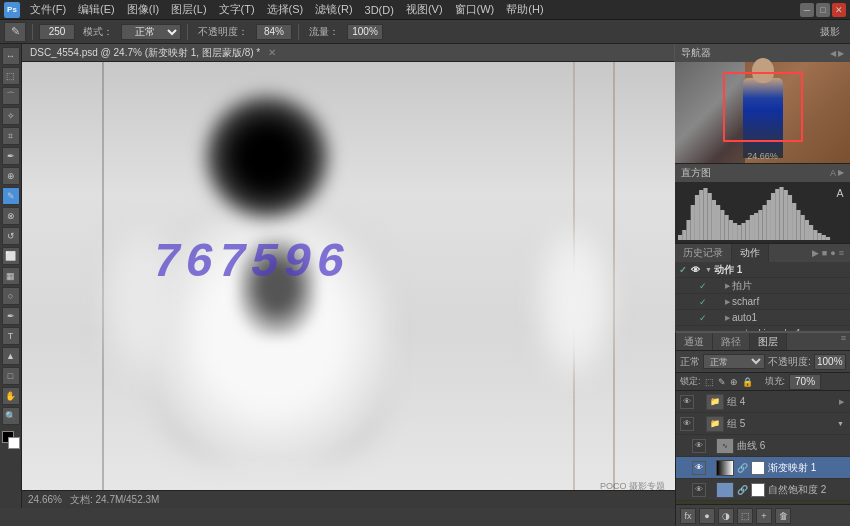  I want to click on triangle-icon: ▶, so click(728, 302).